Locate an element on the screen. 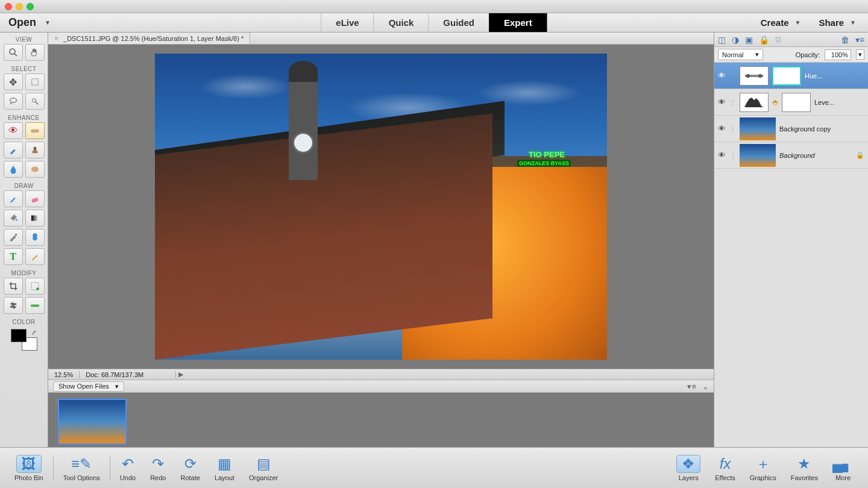  doc-size: Doc: 68.7M/137.3M is located at coordinates (128, 375).